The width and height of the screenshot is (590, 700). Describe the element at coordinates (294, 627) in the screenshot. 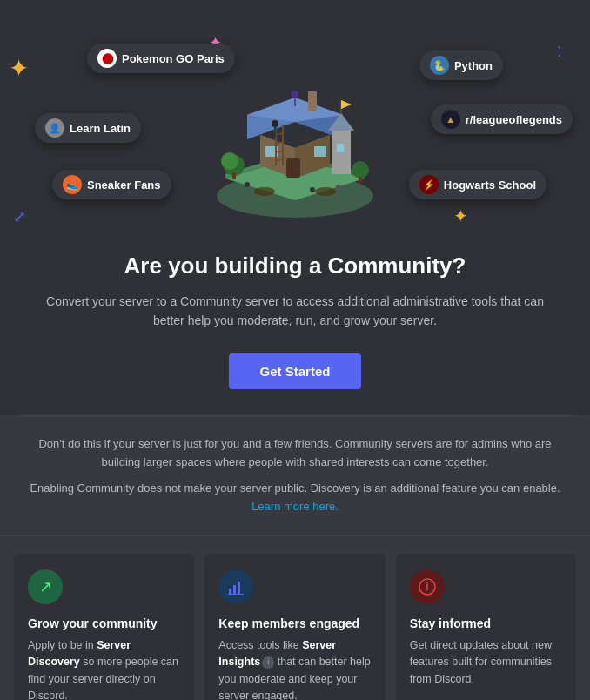

I see `card-engage: Keep members engaged Access tools like S…` at that location.